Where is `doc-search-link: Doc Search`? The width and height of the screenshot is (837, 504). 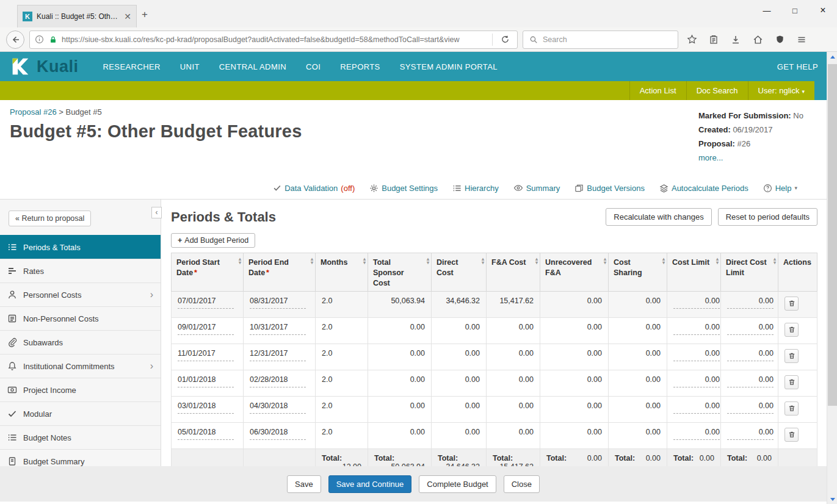
doc-search-link: Doc Search is located at coordinates (717, 90).